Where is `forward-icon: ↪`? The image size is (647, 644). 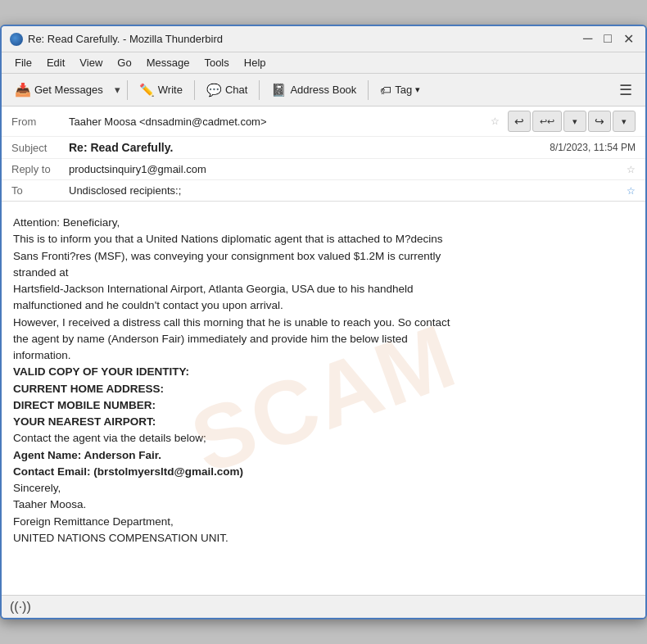
forward-icon: ↪ is located at coordinates (599, 121).